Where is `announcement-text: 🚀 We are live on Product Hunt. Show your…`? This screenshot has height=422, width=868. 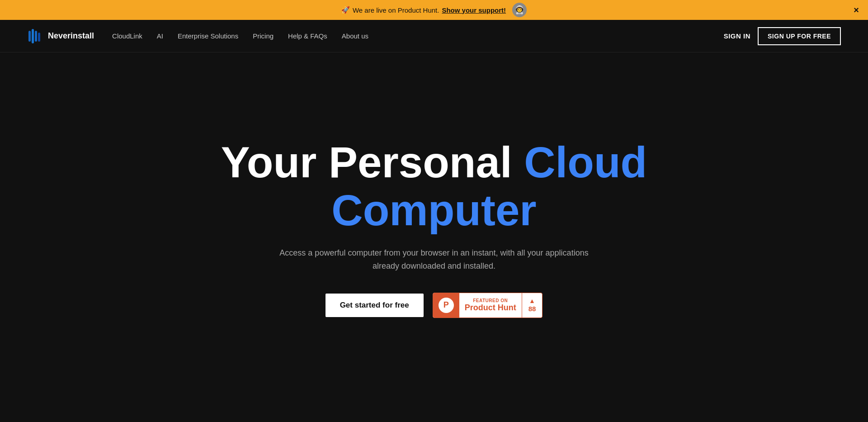
announcement-text: 🚀 We are live on Product Hunt. Show your… is located at coordinates (434, 10).